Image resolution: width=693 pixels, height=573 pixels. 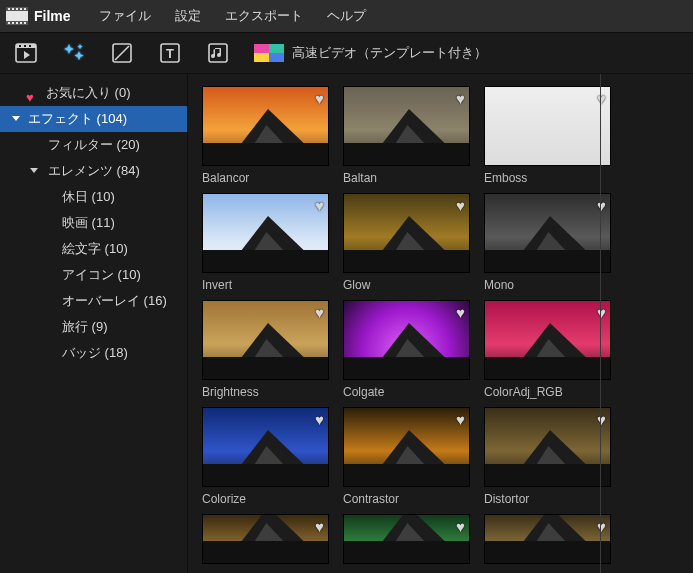 What do you see at coordinates (406, 456) in the screenshot?
I see `effect-item: ♥Contrastor` at bounding box center [406, 456].